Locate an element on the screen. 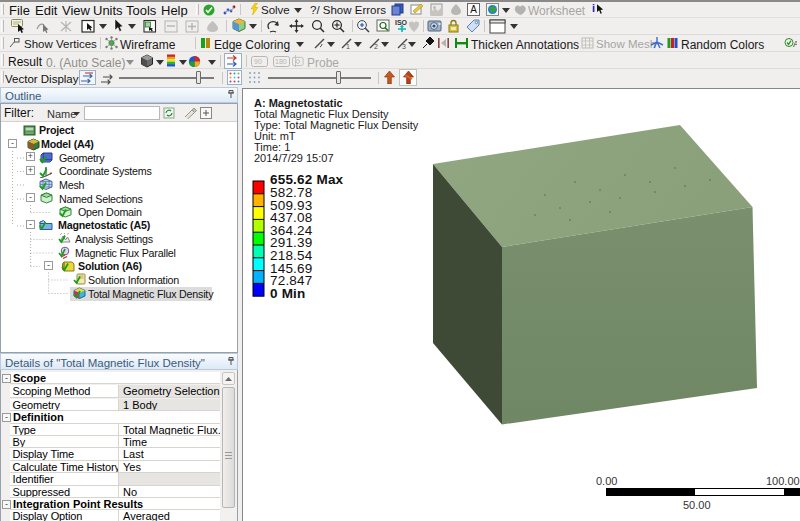 Image resolution: width=800 pixels, height=521 pixels. svg-text: 90 is located at coordinates (258, 62).